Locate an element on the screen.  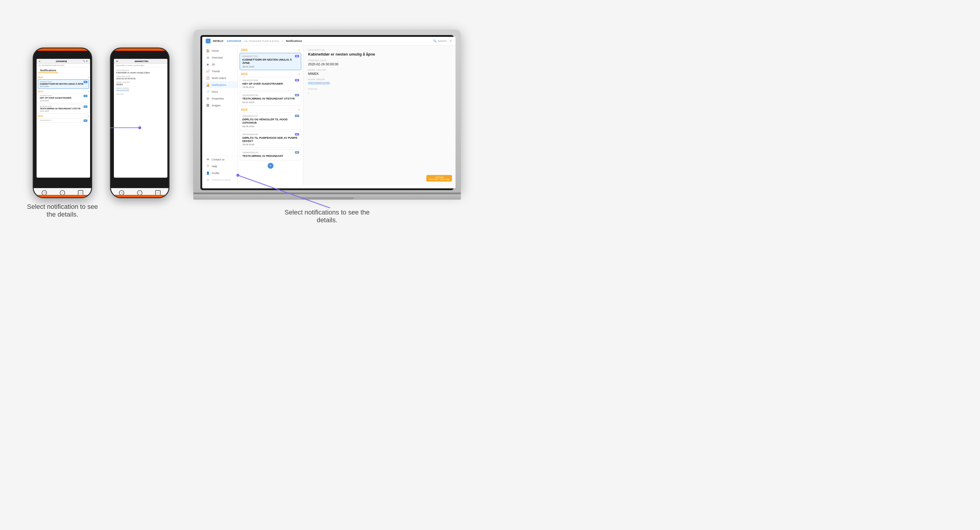
notif-card-1: 000400077551 KABINETTDØR ER NESTEN UMULI… is located at coordinates (270, 62).